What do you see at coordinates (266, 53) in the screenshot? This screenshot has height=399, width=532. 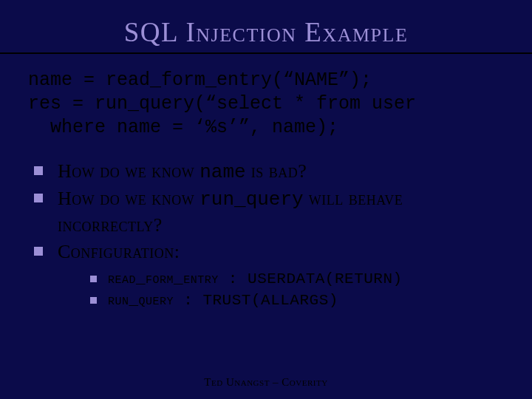 I see `title-rule` at bounding box center [266, 53].